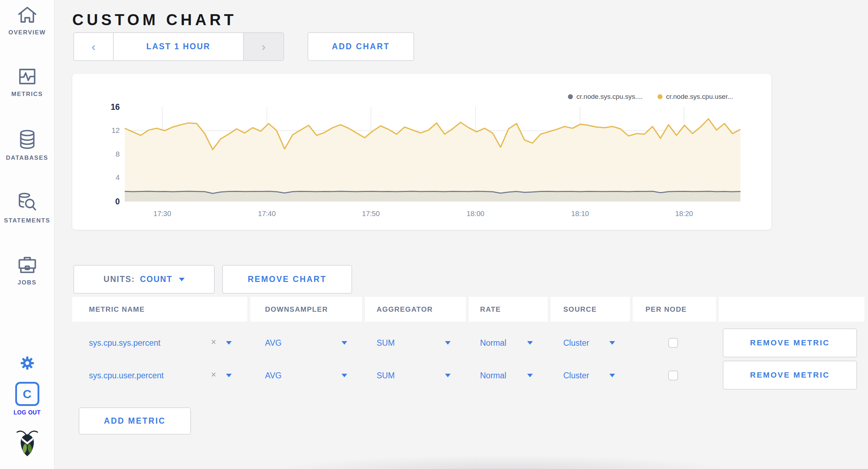 Image resolution: width=868 pixels, height=469 pixels. Describe the element at coordinates (27, 363) in the screenshot. I see `gear-icon` at that location.